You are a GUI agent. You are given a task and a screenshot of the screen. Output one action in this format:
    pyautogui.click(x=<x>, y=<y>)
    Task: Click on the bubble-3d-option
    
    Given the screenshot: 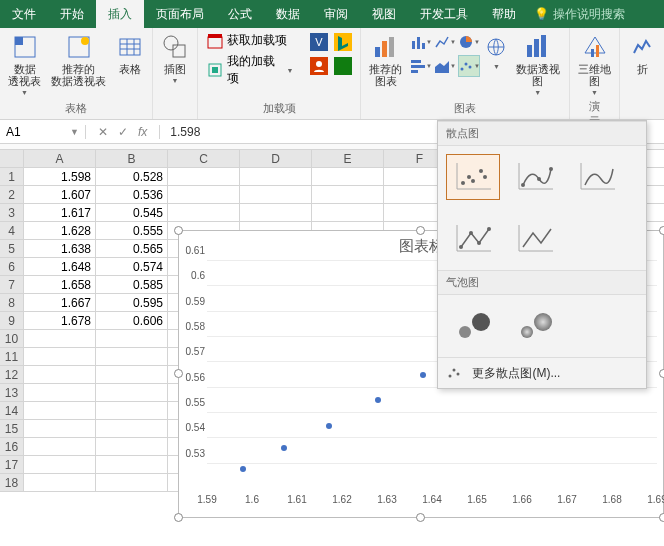 What is the action you would take?
    pyautogui.click(x=535, y=326)
    